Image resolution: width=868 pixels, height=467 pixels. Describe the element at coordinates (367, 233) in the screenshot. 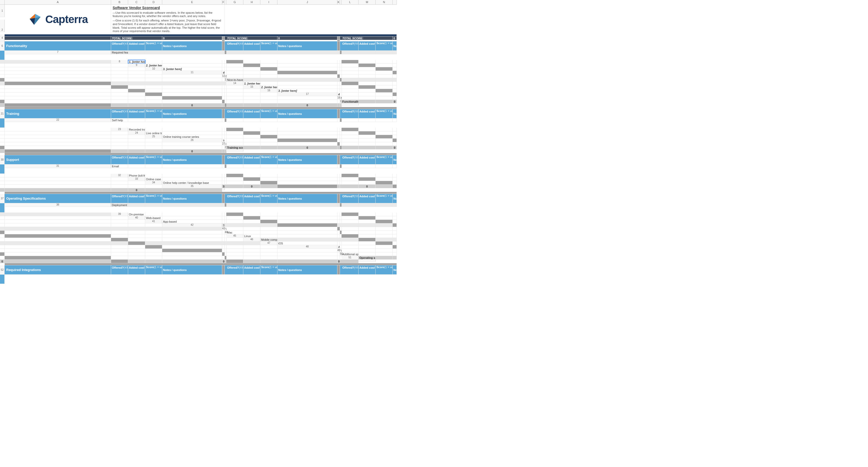

I see `cell-r44-v1-c0` at that location.